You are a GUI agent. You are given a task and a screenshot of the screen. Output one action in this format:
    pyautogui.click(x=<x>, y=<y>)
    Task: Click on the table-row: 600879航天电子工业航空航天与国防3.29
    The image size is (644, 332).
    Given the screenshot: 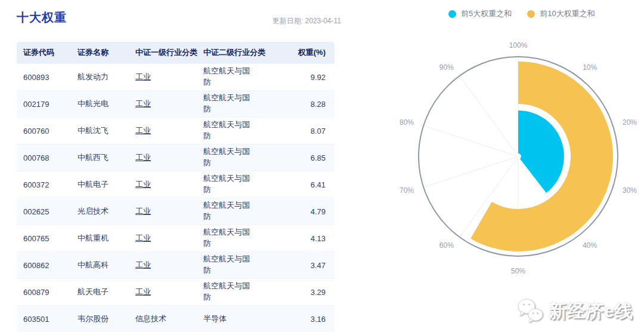 What is the action you would take?
    pyautogui.click(x=175, y=291)
    